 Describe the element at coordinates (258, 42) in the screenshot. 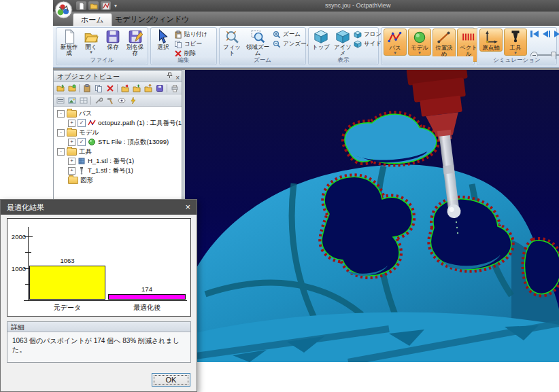

I see `area-zoom-button: 領域ズーム` at that location.